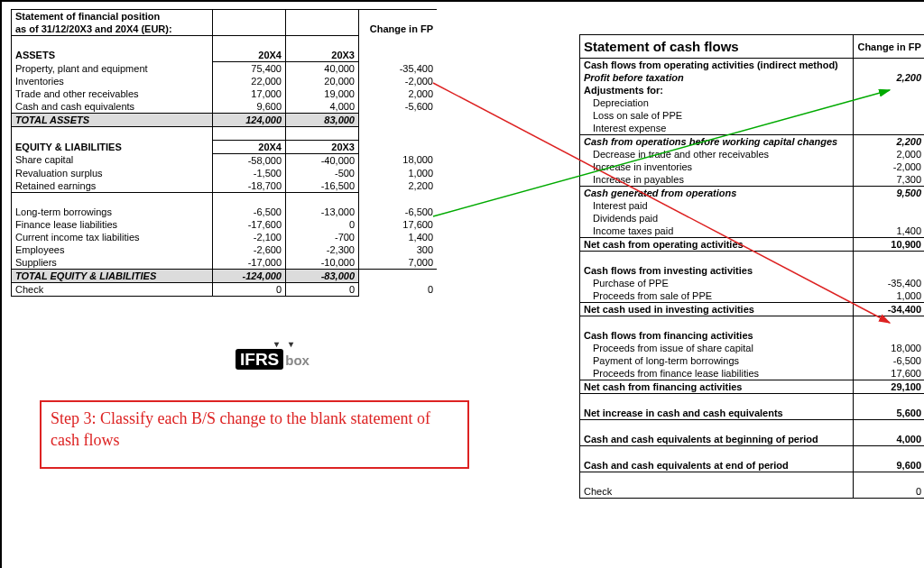 The image size is (924, 568). Describe the element at coordinates (716, 245) in the screenshot. I see `ncoa: Net cash from operating activities` at that location.